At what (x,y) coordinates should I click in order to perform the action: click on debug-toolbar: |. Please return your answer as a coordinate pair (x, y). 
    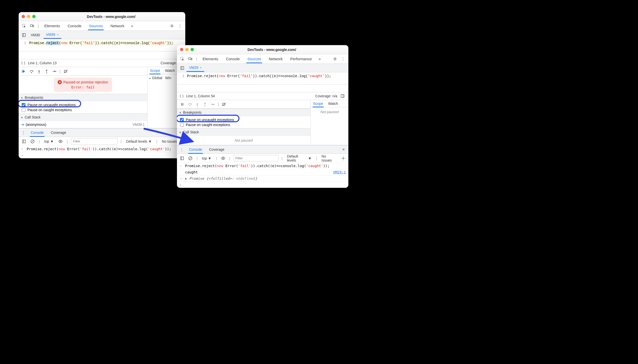
    Looking at the image, I should click on (83, 71).